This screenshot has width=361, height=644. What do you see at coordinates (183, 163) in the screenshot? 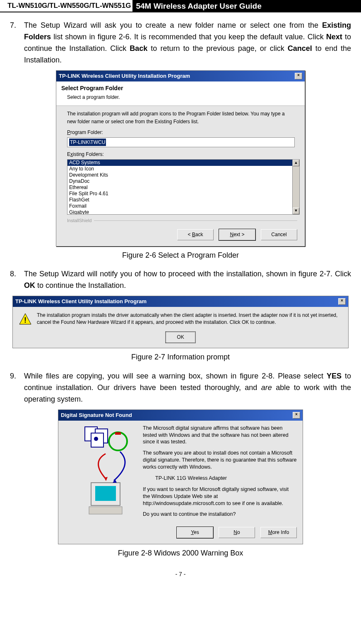
I see `list-item: ACD Systems` at bounding box center [183, 163].